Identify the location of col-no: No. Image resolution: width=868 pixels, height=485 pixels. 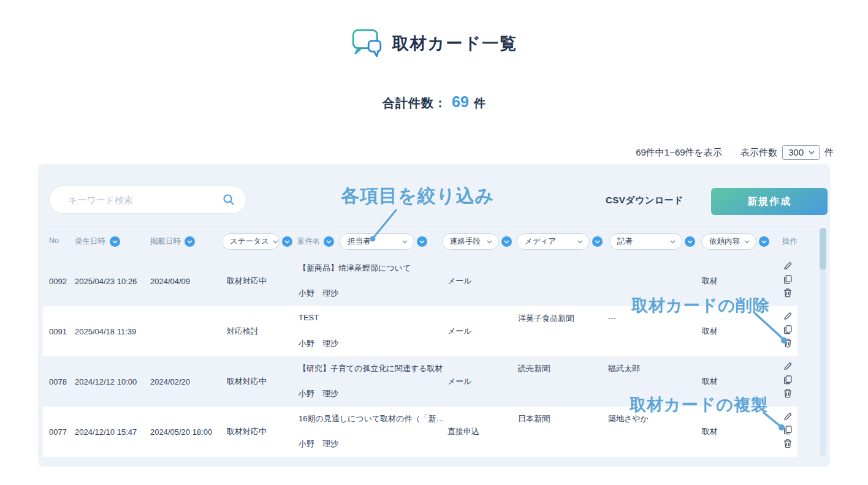
(54, 241).